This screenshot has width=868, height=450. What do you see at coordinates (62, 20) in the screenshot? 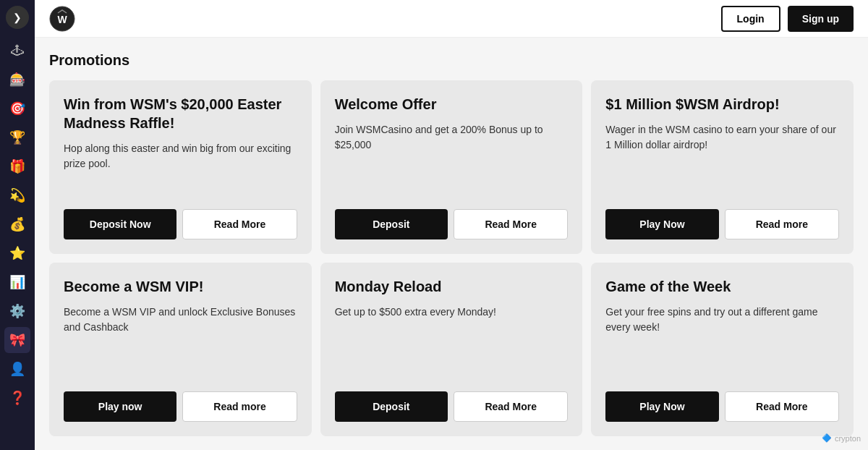
I see `svg-text: W` at bounding box center [62, 20].